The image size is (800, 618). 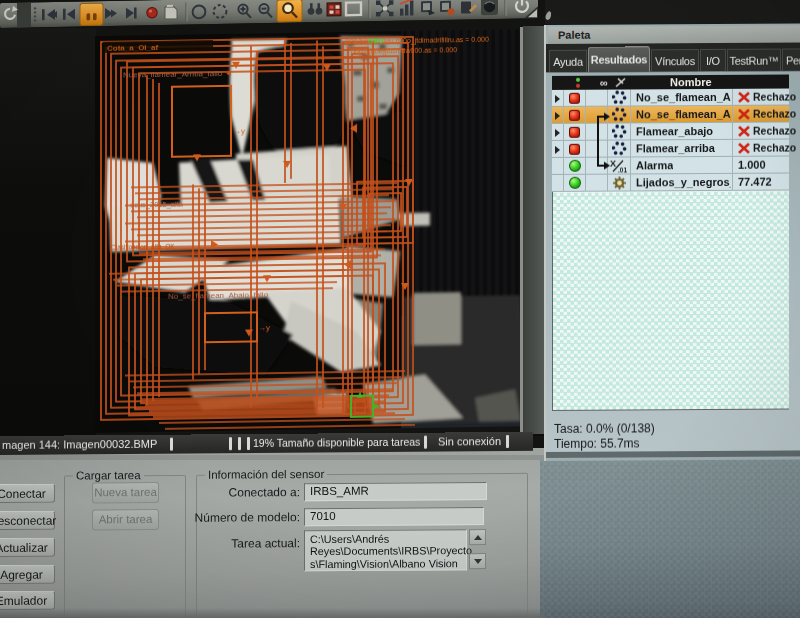 I want to click on svg-text: No_se_flamean_Abajo_fallo, so click(x=218, y=296).